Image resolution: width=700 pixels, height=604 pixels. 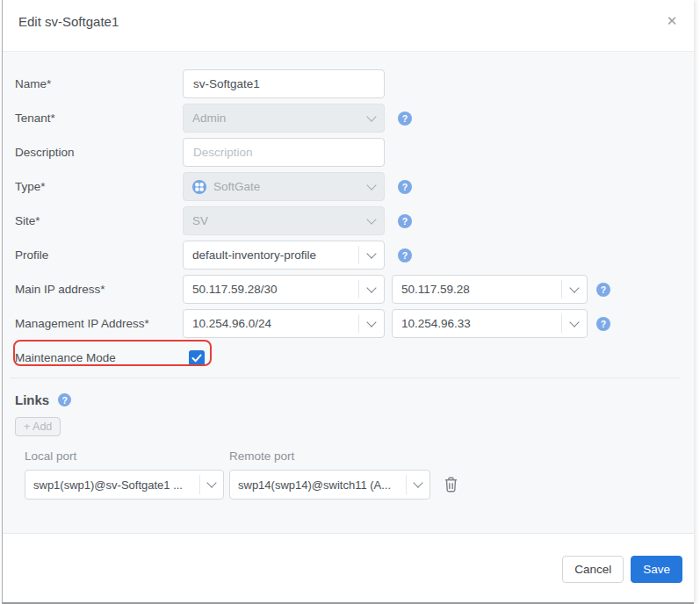 I want to click on main-ip-help-icon: ?, so click(x=603, y=290).